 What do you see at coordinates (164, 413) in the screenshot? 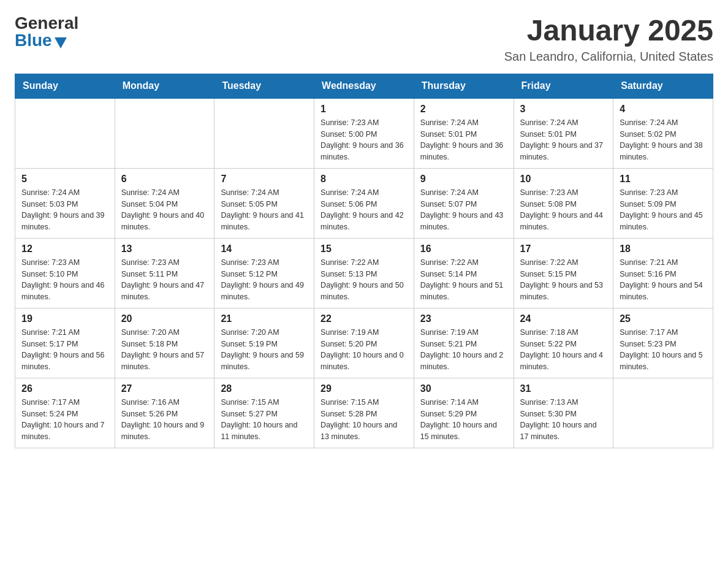
I see `calendar-cell: 27Sunrise: 7:16 AMSunset: 5:26 PMDayligh…` at bounding box center [164, 413].